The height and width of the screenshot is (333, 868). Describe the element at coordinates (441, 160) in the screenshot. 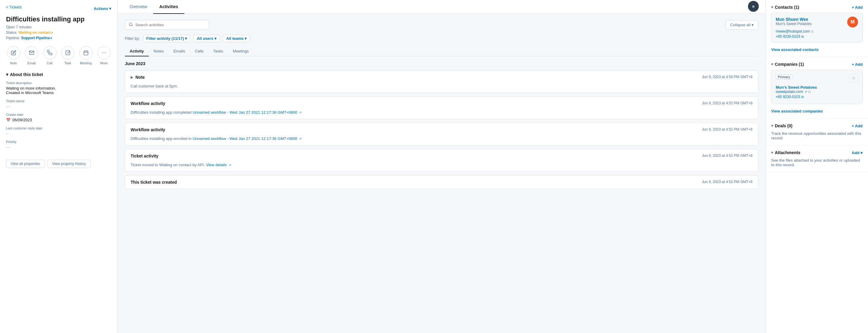

I see `activity-card-ticket: Ticket activity Jun 9, 2023 at 4:52 PM G…` at that location.